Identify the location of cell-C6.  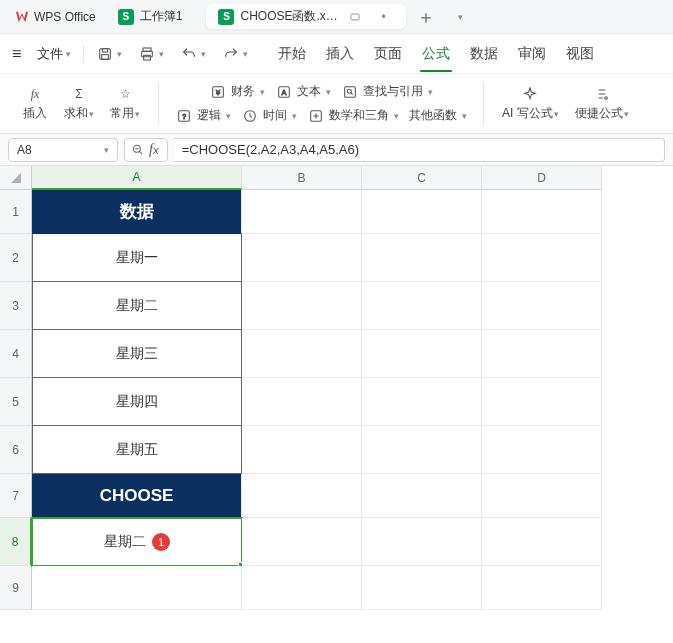
(422, 450).